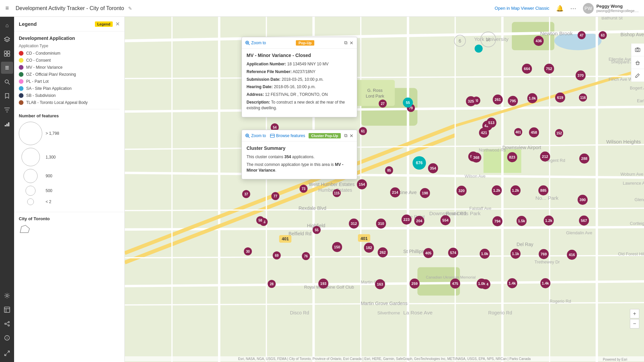 The width and height of the screenshot is (644, 362). Describe the element at coordinates (534, 132) in the screenshot. I see `map-marker: 458` at that location.